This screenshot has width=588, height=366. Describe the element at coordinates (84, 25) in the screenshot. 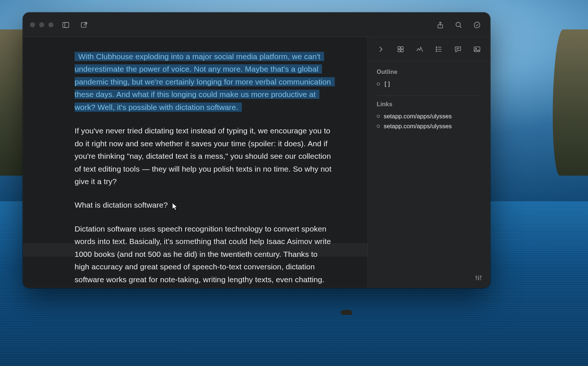

I see `compose-button` at that location.